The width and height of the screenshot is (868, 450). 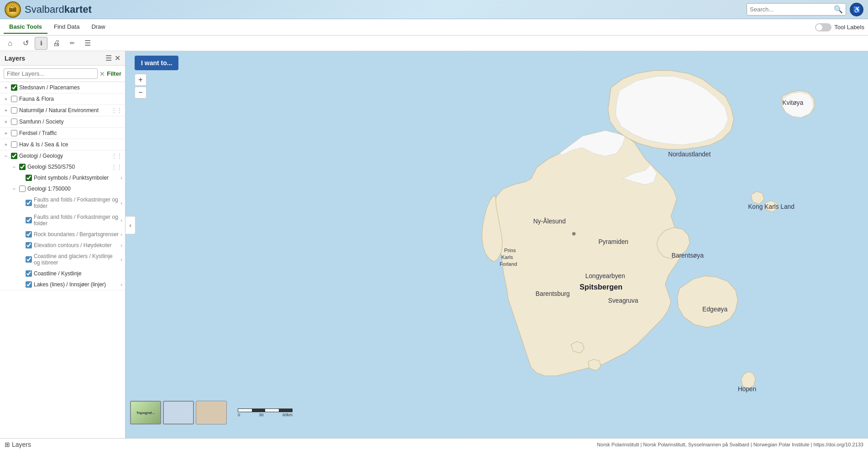 What do you see at coordinates (796, 9) in the screenshot?
I see `search-box: 🔍` at bounding box center [796, 9].